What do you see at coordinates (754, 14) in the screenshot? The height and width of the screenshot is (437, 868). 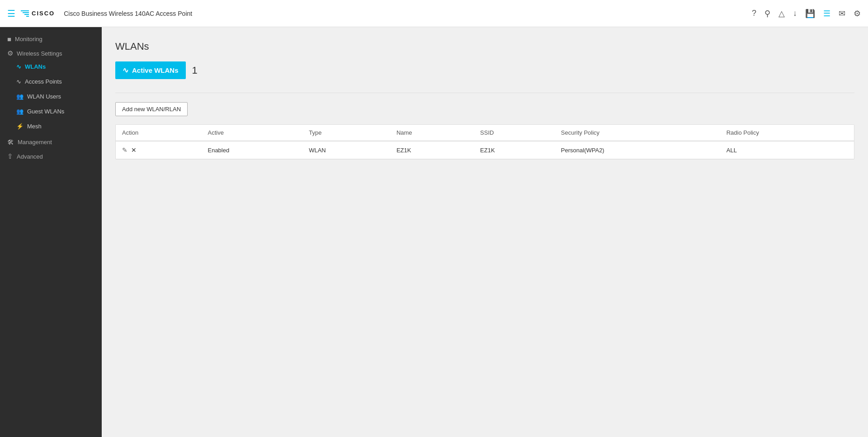 I see `help-icon: ?` at bounding box center [754, 14].